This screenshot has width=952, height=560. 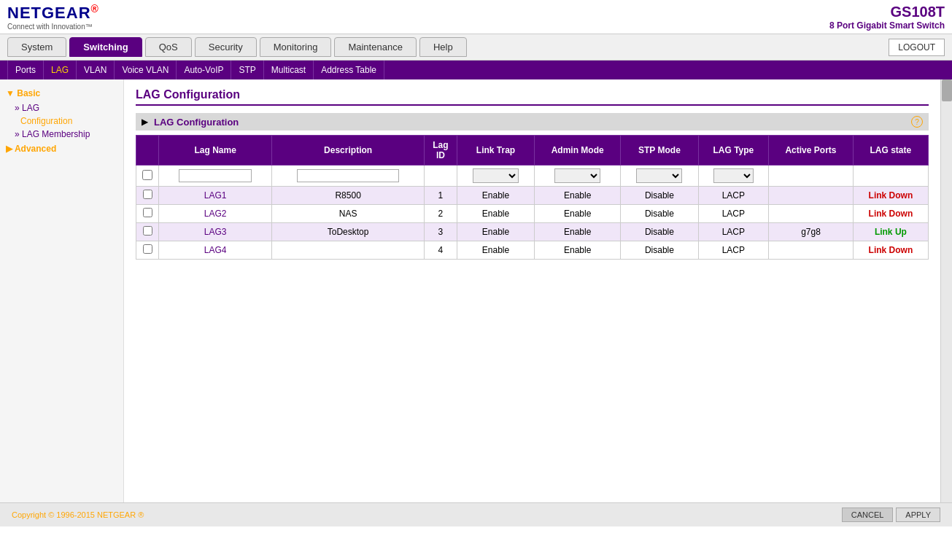 I want to click on logout-button: LOGOUT, so click(x=916, y=47).